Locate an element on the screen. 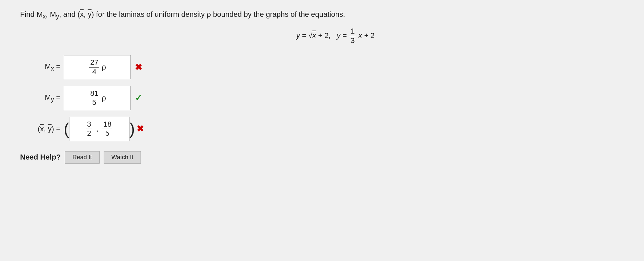 This screenshot has width=644, height=261. y-bar: y is located at coordinates (90, 14).